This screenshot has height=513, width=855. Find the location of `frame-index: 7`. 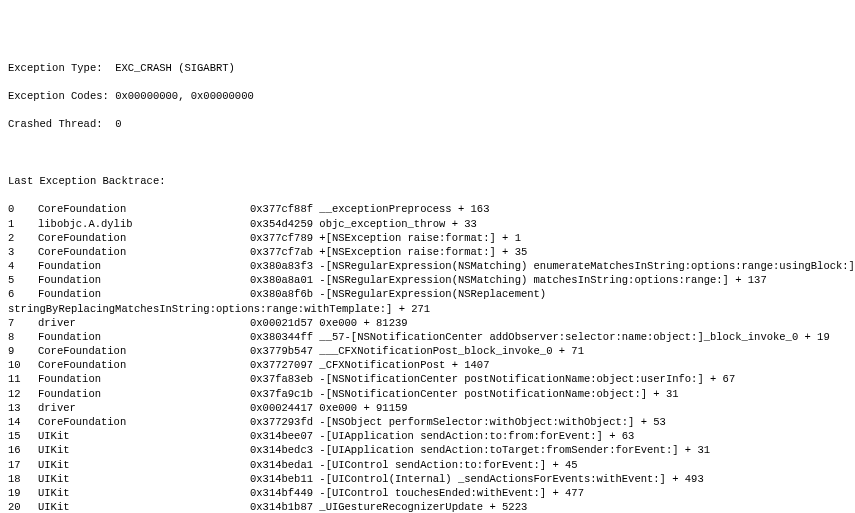

frame-index: 7 is located at coordinates (23, 323).